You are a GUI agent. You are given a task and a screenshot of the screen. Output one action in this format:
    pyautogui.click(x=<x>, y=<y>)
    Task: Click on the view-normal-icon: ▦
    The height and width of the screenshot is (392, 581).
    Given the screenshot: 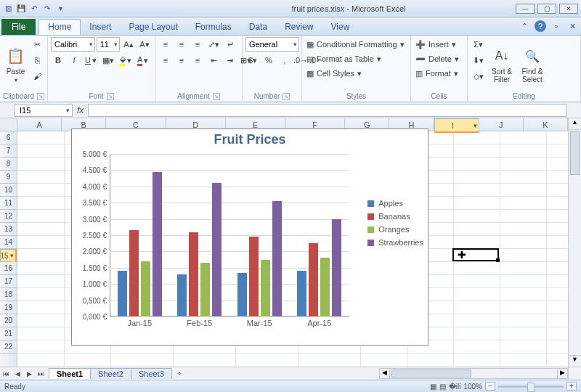 What is the action you would take?
    pyautogui.click(x=433, y=386)
    